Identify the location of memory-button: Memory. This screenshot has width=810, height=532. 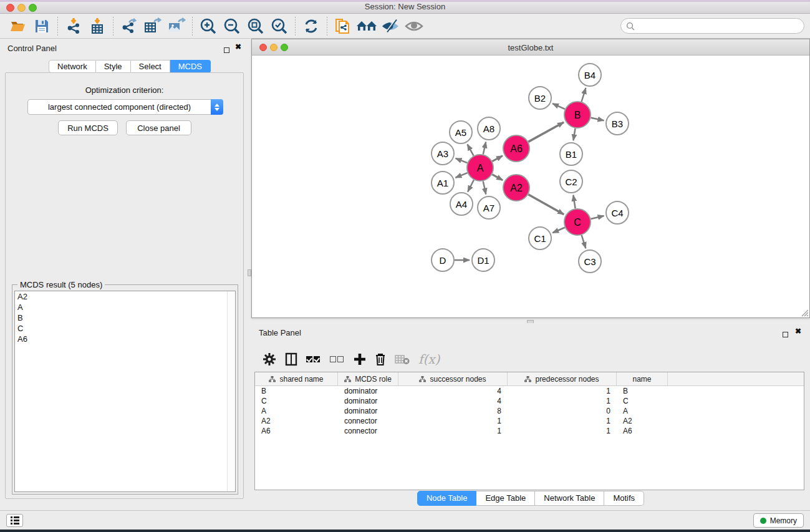
(778, 520).